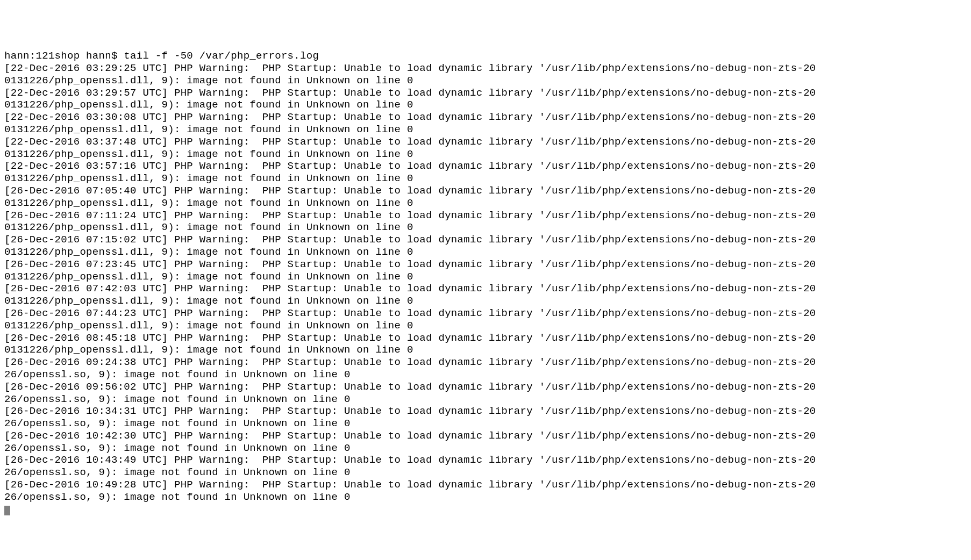 The height and width of the screenshot is (560, 971). Describe the element at coordinates (488, 117) in the screenshot. I see `log-line: [22-Dec-2016 03:30:08 UTC] PHP Warning: …` at that location.